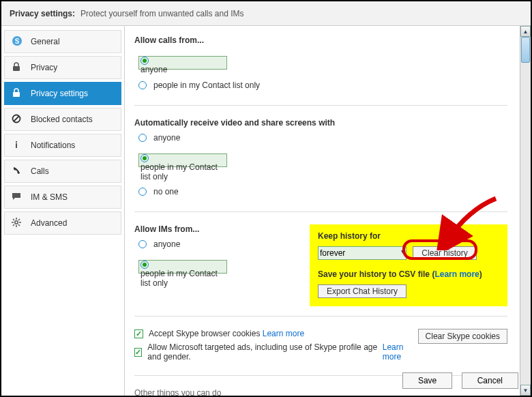  I want to click on radio-ims-anyone: anyone, so click(224, 244).